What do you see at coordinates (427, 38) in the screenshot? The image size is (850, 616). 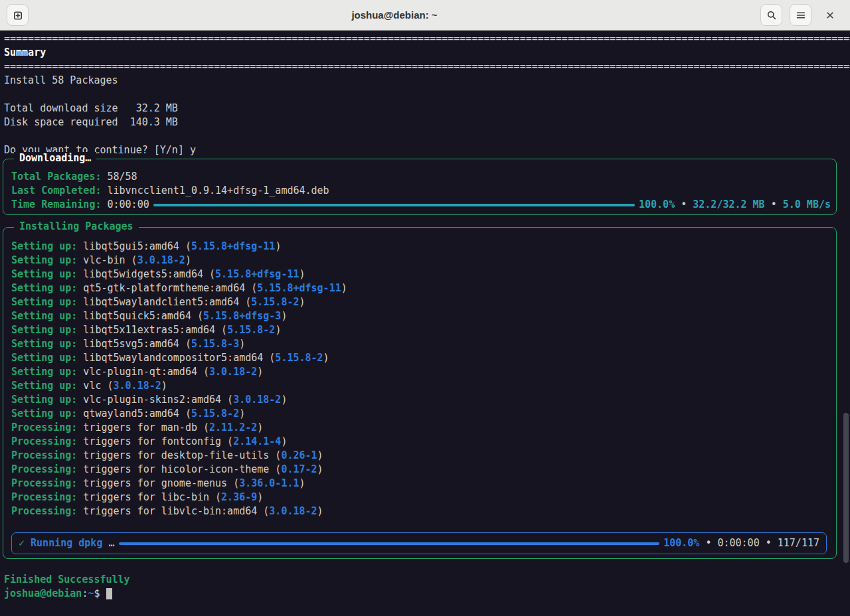 I see `text-segment: ========================================…` at bounding box center [427, 38].